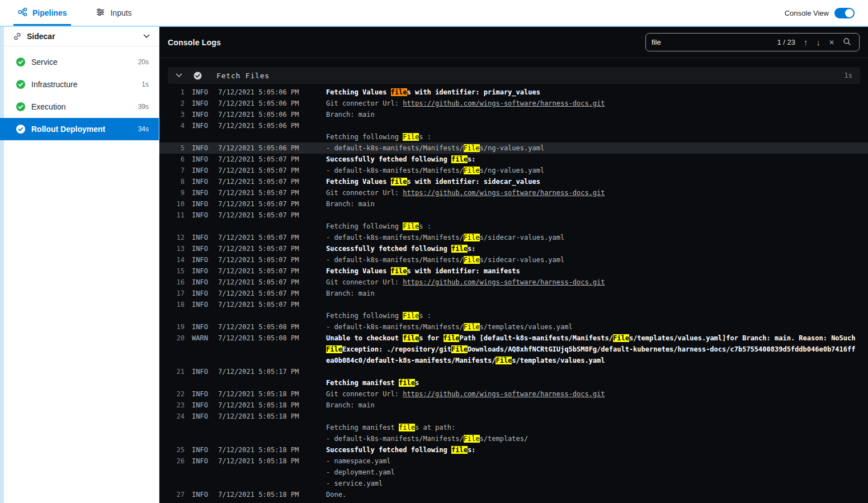 This screenshot has width=868, height=503. Describe the element at coordinates (513, 405) in the screenshot. I see `log-row: 23INFO7/12/2021 5:05:18 PMBranch: main` at that location.